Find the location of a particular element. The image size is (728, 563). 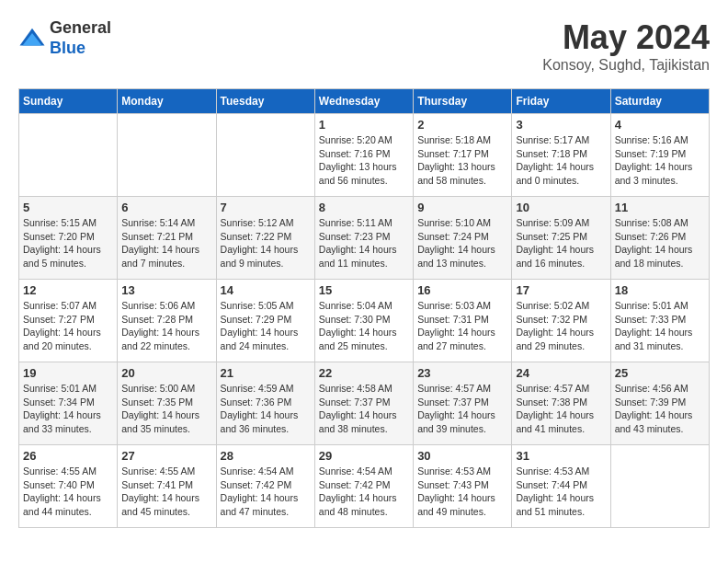

calendar-cell: 29Sunrise: 4:54 AM Sunset: 7:42 PM Dayli… is located at coordinates (364, 487).